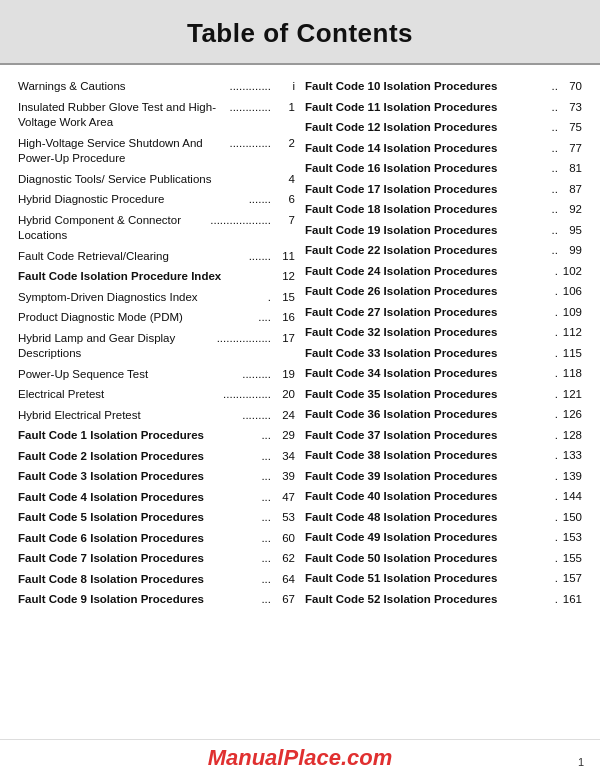 This screenshot has height=776, width=600. Describe the element at coordinates (138, 518) in the screenshot. I see `toc-title: Fault Code 5 Isolation Procedures` at that location.